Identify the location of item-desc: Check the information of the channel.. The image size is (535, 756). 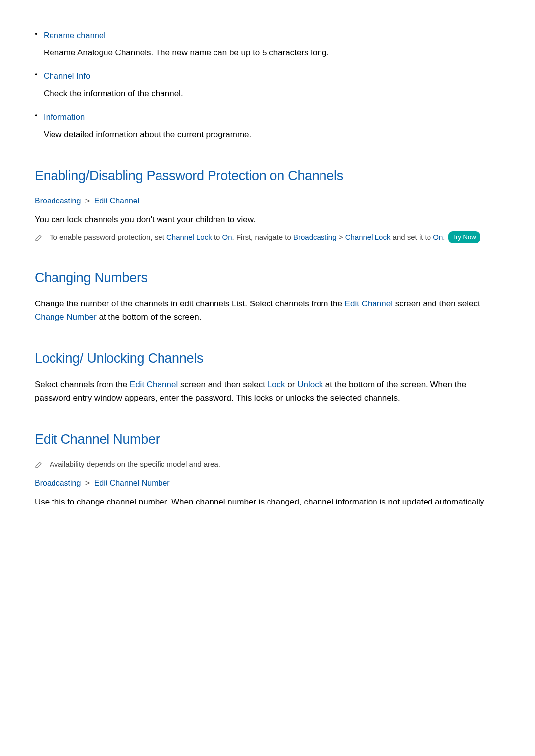
(272, 94).